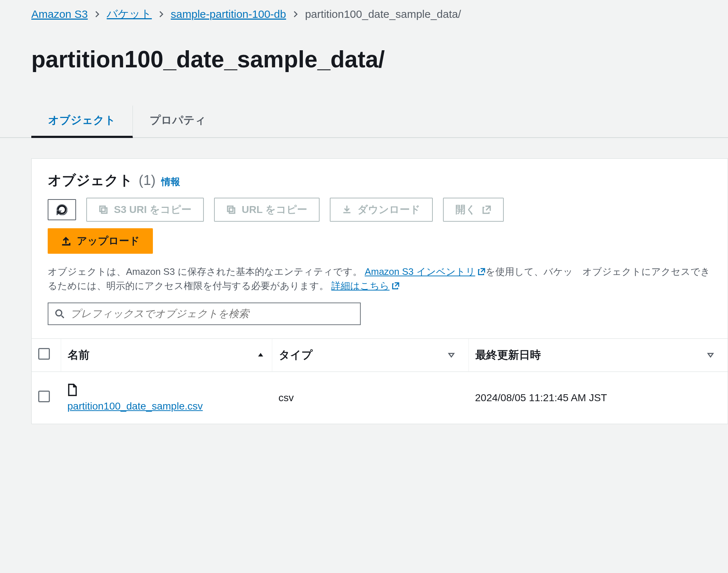 This screenshot has width=728, height=573. I want to click on download-icon, so click(347, 210).